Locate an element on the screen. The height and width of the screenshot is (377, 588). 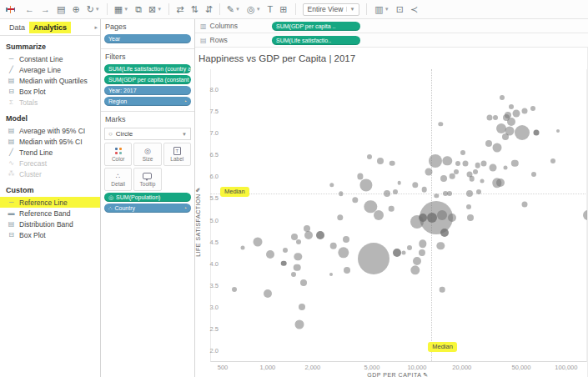
tooltip-button: Tooltip is located at coordinates (147, 179).